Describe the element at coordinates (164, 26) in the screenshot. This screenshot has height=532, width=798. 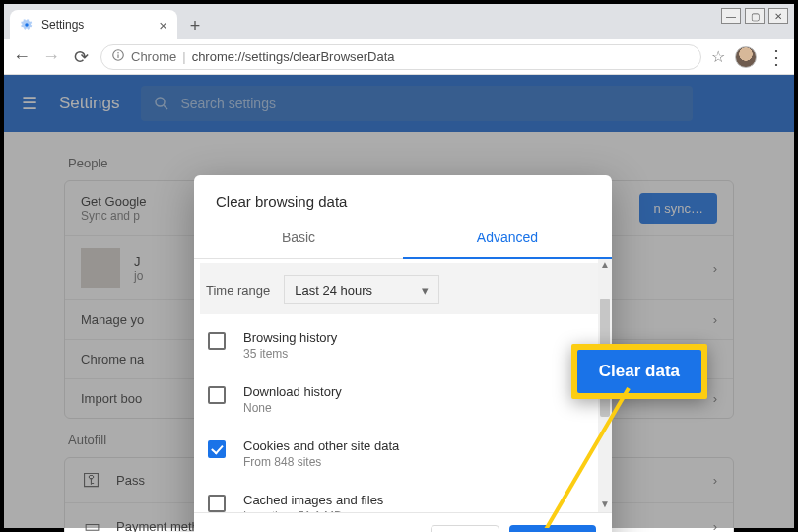
I see `close-icon: ×` at that location.